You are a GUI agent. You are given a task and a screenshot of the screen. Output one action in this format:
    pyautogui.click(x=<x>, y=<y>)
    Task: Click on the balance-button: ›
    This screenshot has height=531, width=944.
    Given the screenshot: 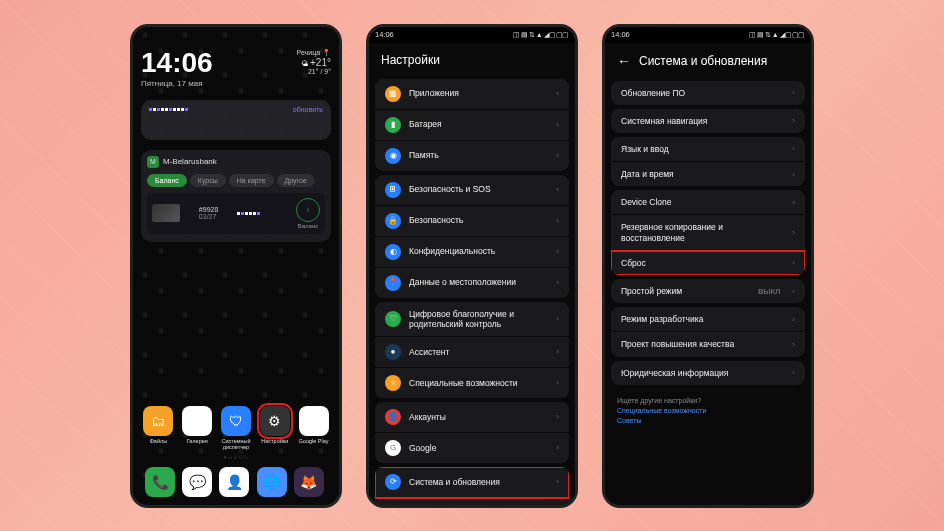 What is the action you would take?
    pyautogui.click(x=308, y=210)
    